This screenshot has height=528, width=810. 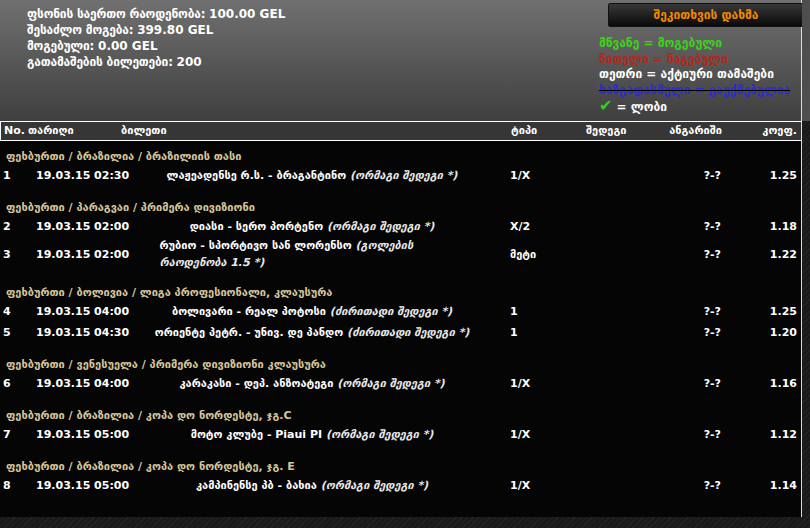 I want to click on row-ticket: მოტო კლუბე - Piaui PI (ორმაგი შედეგი *), so click(x=312, y=434).